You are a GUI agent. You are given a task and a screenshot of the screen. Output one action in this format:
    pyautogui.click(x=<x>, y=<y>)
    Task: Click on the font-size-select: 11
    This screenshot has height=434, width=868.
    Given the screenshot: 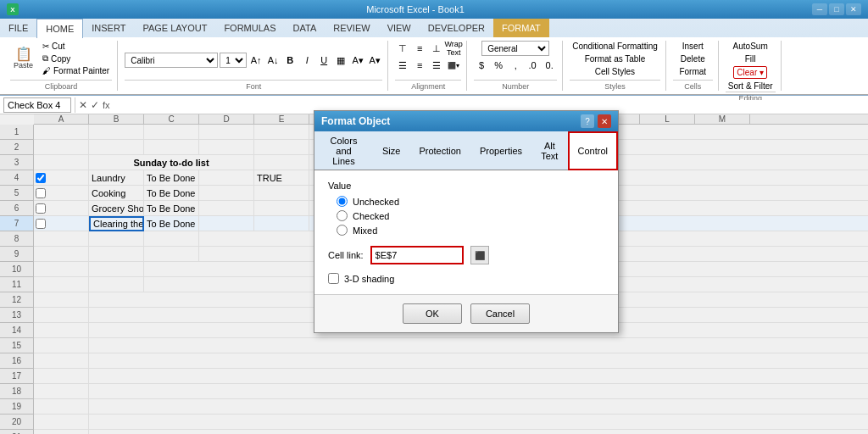 What is the action you would take?
    pyautogui.click(x=233, y=60)
    